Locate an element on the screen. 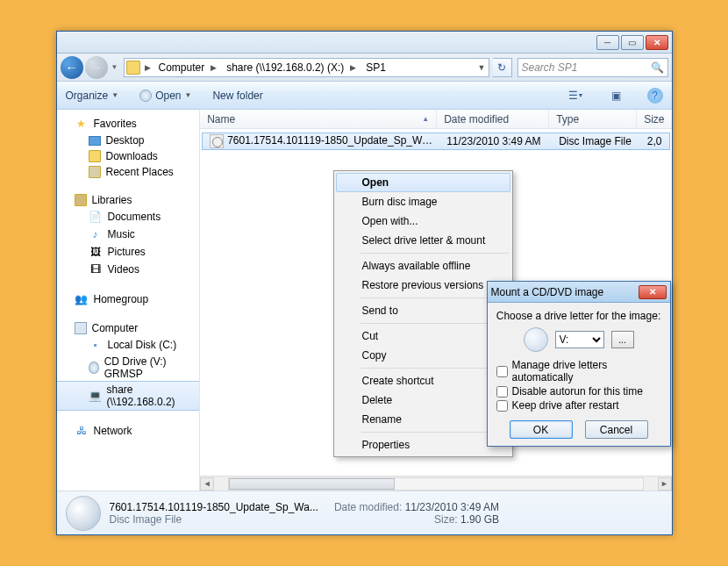 This screenshot has height=566, width=728. search-icon: 🔍 is located at coordinates (658, 68).